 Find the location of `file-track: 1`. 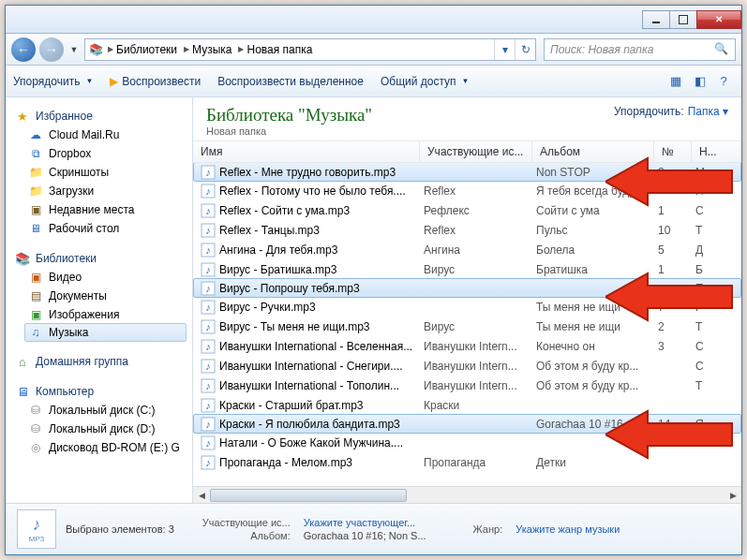

file-track: 1 is located at coordinates (677, 270).